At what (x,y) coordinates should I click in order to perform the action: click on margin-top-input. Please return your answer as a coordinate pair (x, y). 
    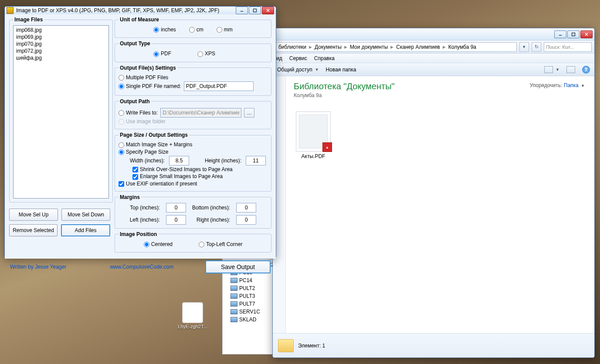
    Looking at the image, I should click on (176, 208).